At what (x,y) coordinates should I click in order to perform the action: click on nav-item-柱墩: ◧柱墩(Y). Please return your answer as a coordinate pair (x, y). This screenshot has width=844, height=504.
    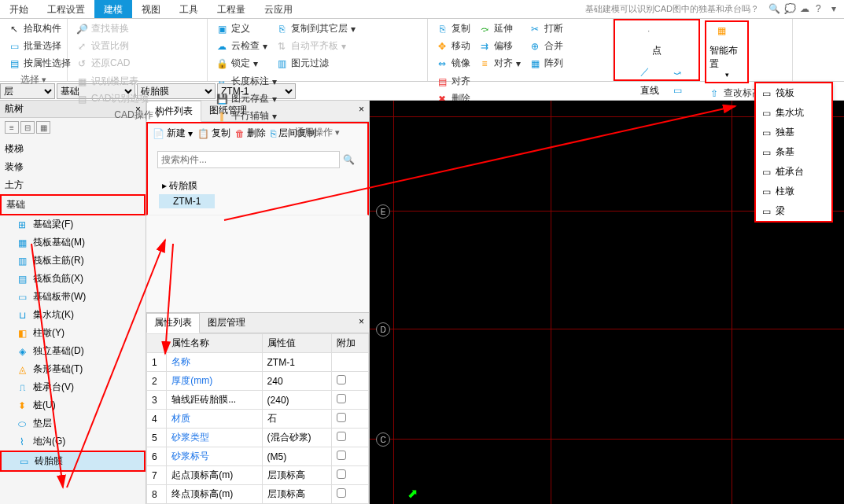
    Looking at the image, I should click on (72, 333).